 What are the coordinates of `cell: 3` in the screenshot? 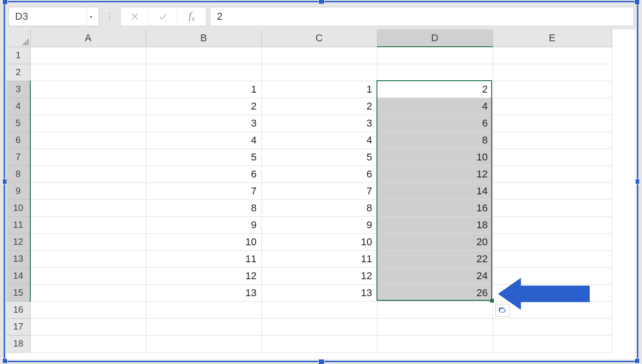 It's located at (319, 123).